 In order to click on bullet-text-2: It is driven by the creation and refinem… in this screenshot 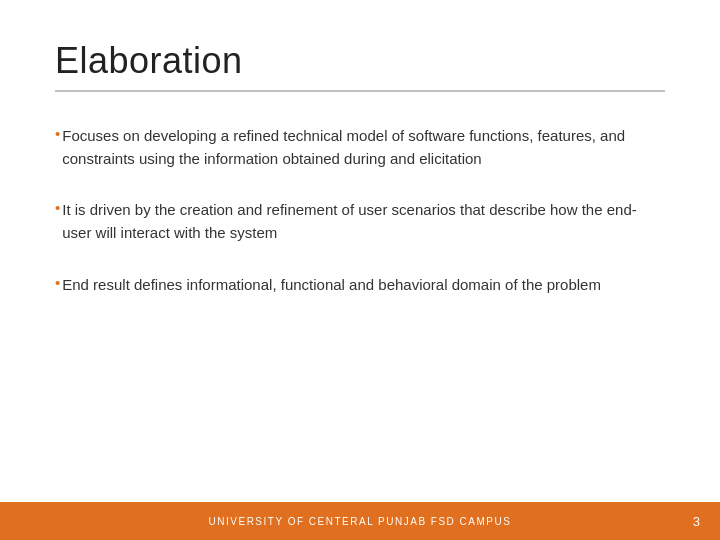, I will do `click(364, 222)`.